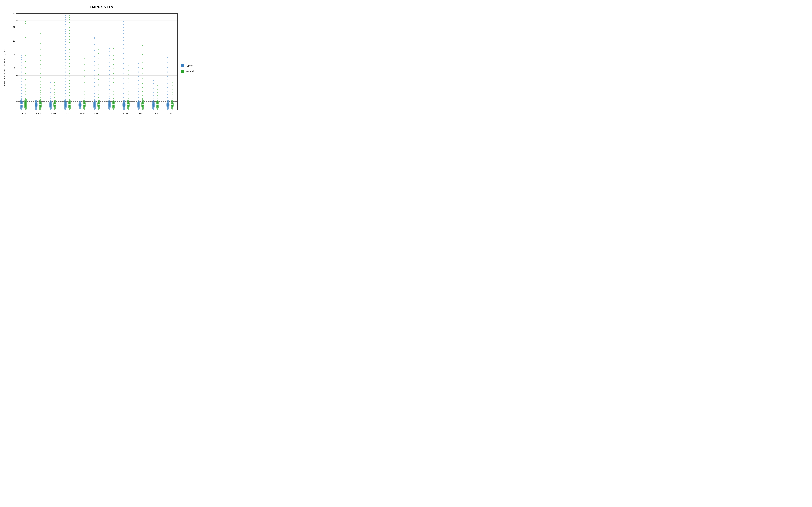  I want to click on legend-normal: Normal, so click(187, 71).